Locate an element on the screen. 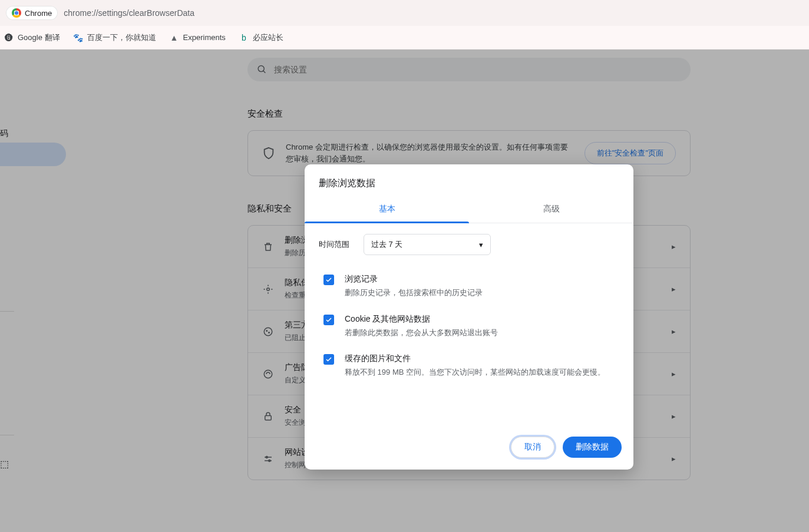  caret-down-icon: ▾ is located at coordinates (481, 245).